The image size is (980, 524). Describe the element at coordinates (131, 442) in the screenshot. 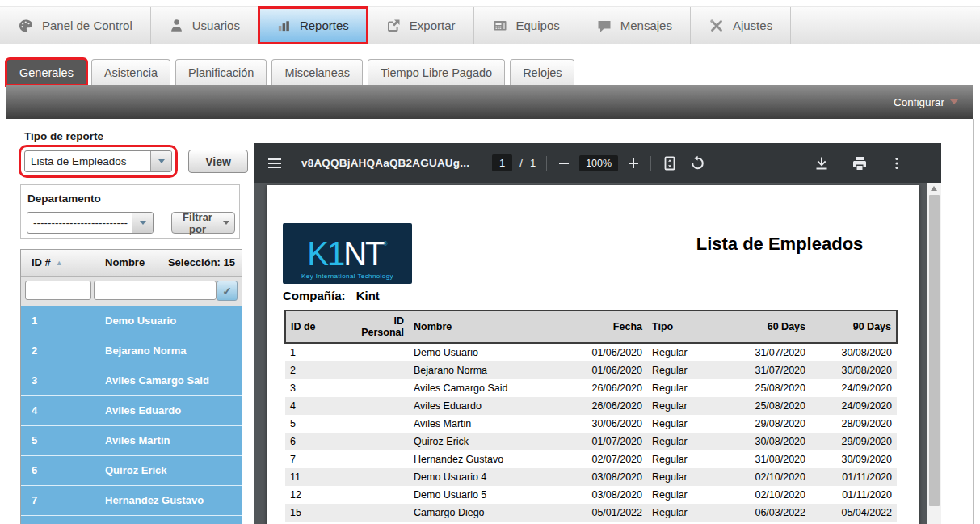

I see `employee-row: 5Aviles Martin` at that location.